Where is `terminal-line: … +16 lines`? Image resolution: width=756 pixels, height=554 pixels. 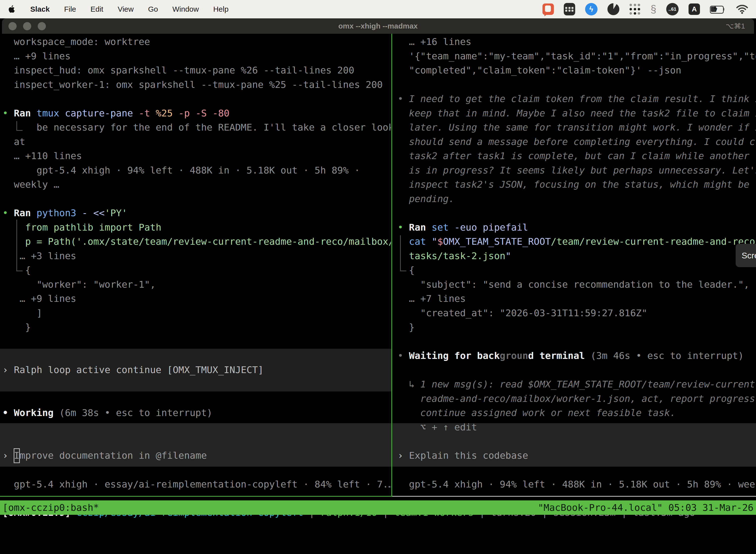
terminal-line: … +16 lines is located at coordinates (434, 42).